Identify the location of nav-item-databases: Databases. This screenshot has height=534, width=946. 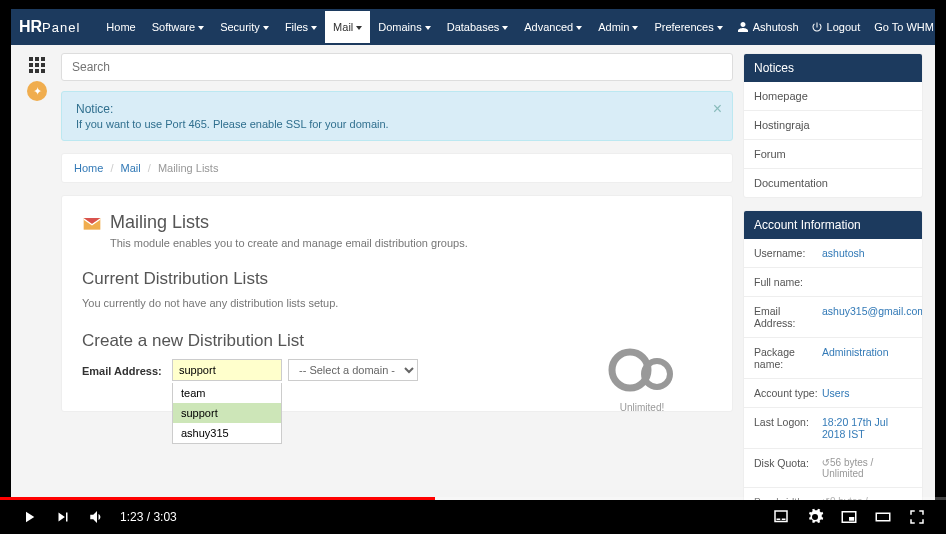
(478, 27).